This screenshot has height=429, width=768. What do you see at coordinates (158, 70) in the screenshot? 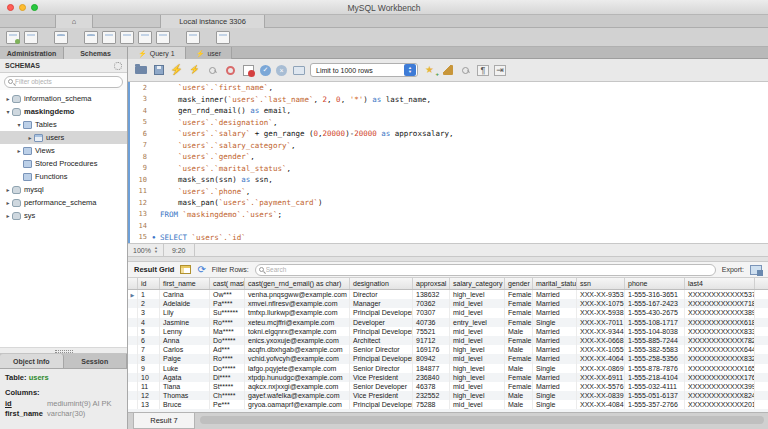
I see `save-icon` at bounding box center [158, 70].